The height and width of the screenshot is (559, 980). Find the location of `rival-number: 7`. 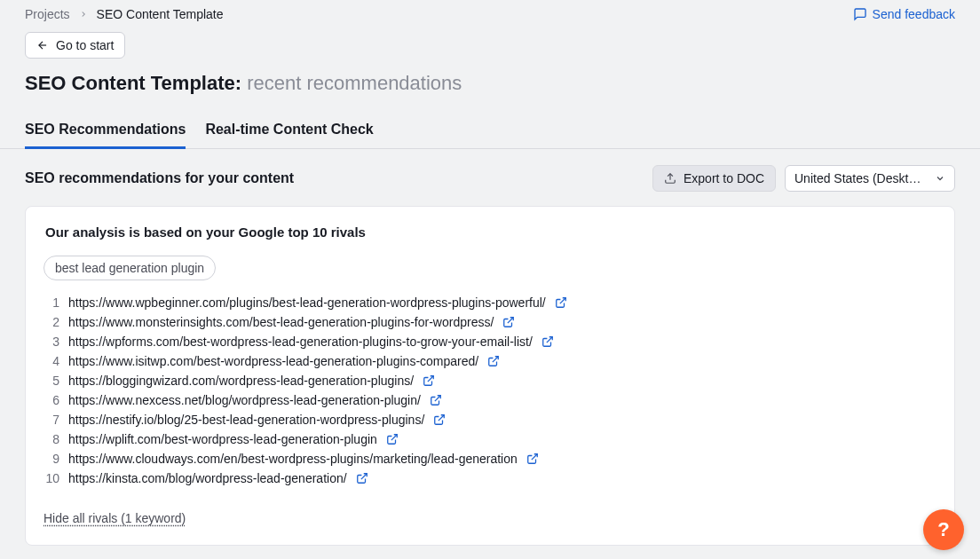

rival-number: 7 is located at coordinates (51, 420).